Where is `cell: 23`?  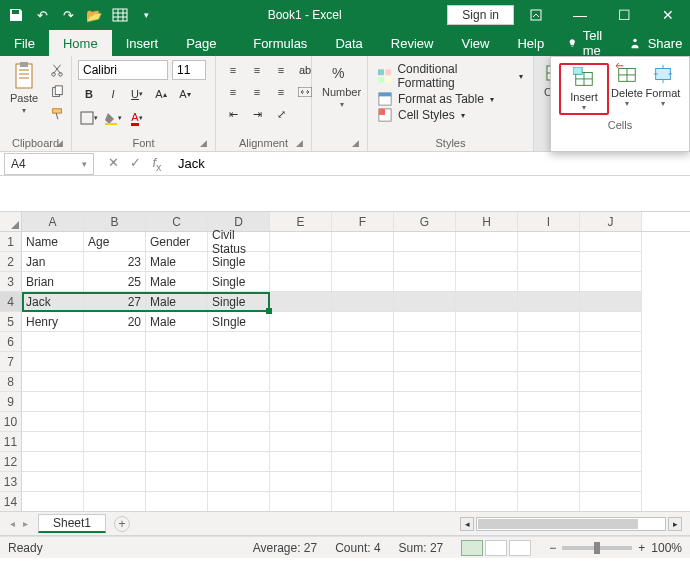
cell: 23 is located at coordinates (115, 262).